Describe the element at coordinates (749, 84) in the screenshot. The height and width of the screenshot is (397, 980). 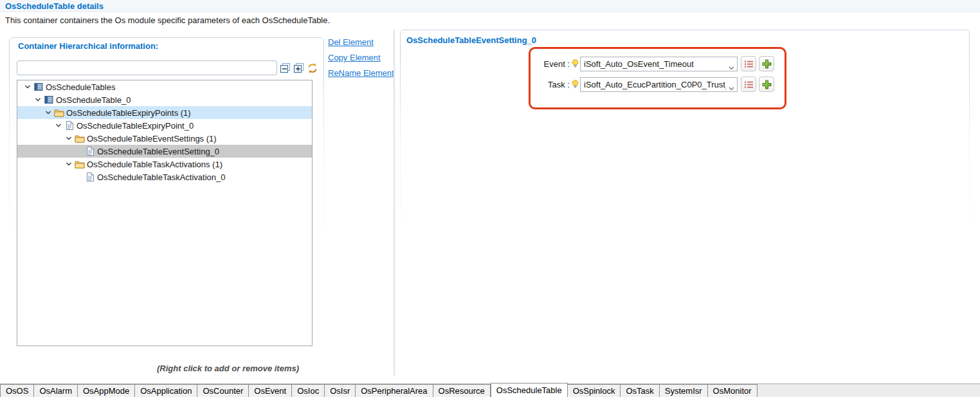
I see `task-list-button` at that location.